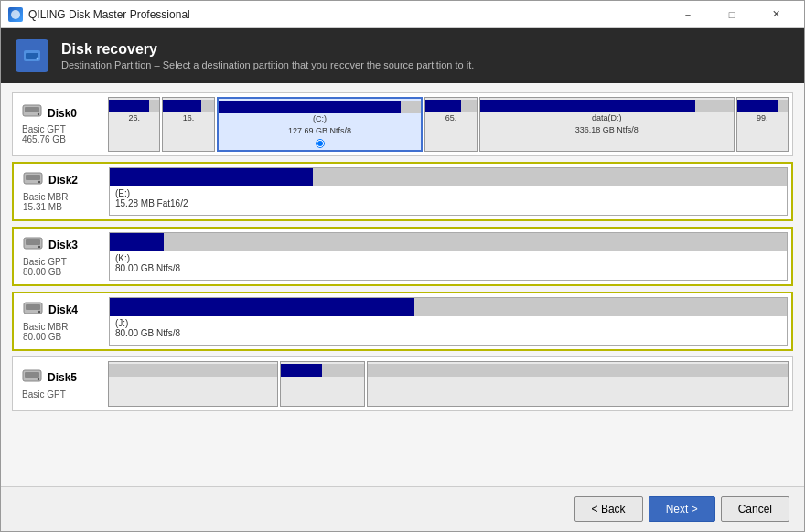 Image resolution: width=805 pixels, height=532 pixels. Describe the element at coordinates (188, 124) in the screenshot. I see `partition-block-1: 16.` at that location.